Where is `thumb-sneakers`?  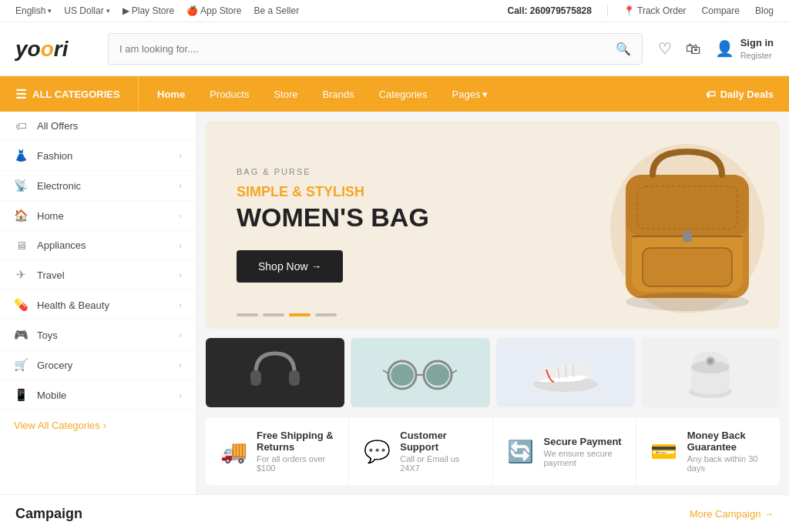
thumb-sneakers is located at coordinates (566, 373).